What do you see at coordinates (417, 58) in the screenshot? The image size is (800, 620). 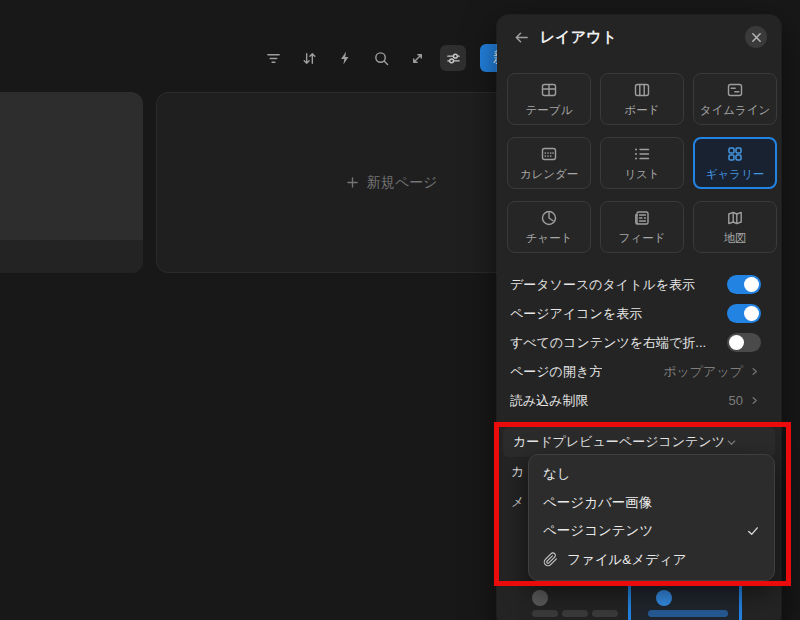 I see `expand-icon` at bounding box center [417, 58].